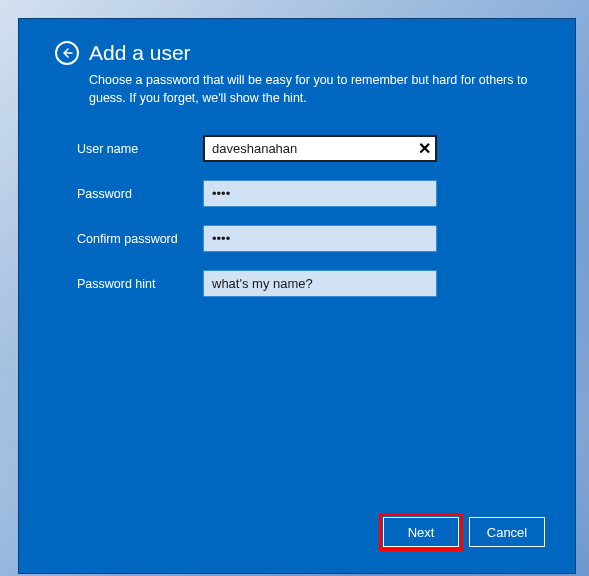 The height and width of the screenshot is (576, 589). What do you see at coordinates (320, 238) in the screenshot?
I see `confirm-password-input` at bounding box center [320, 238].